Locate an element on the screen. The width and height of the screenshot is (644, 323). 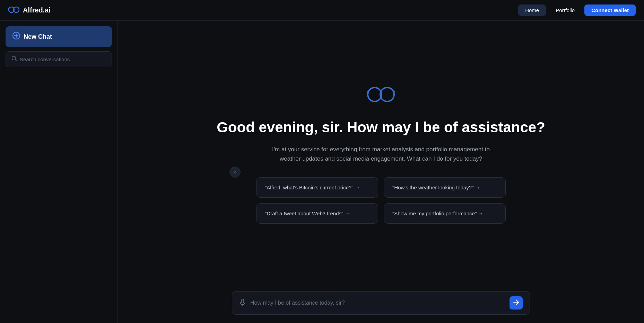
sidebar-collapse-button: ‹ is located at coordinates (235, 172).